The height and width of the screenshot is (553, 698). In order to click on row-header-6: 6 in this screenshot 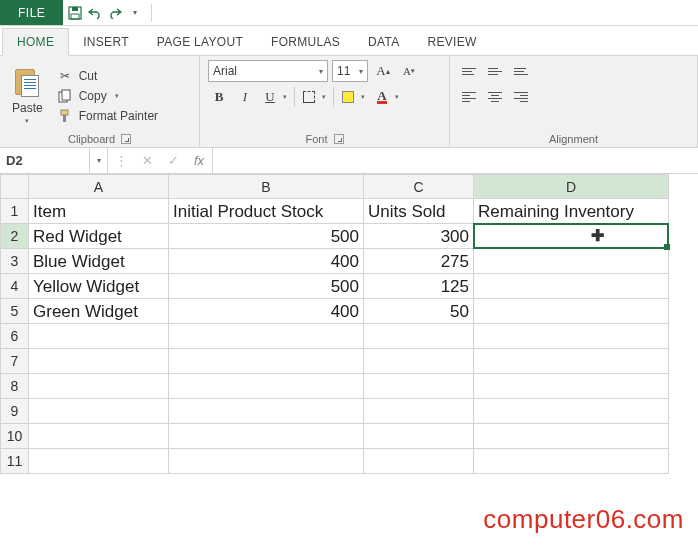, I will do `click(15, 336)`.